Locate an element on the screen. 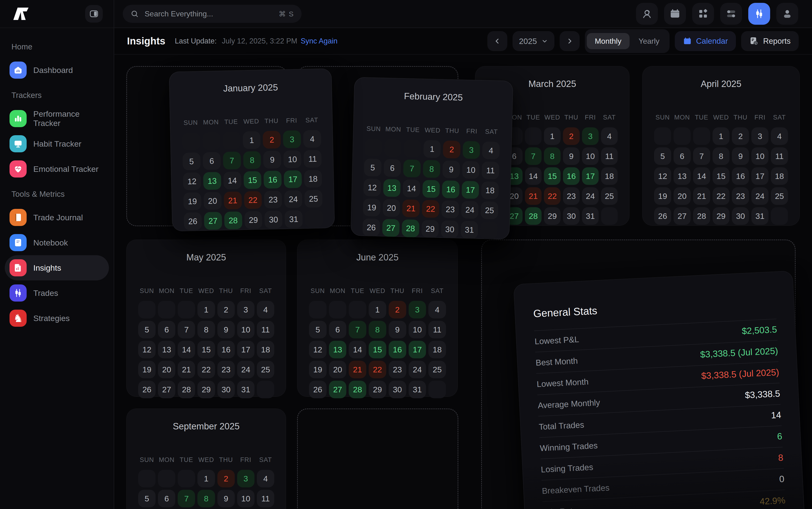 The image size is (812, 509). day-cell: 6 is located at coordinates (212, 161).